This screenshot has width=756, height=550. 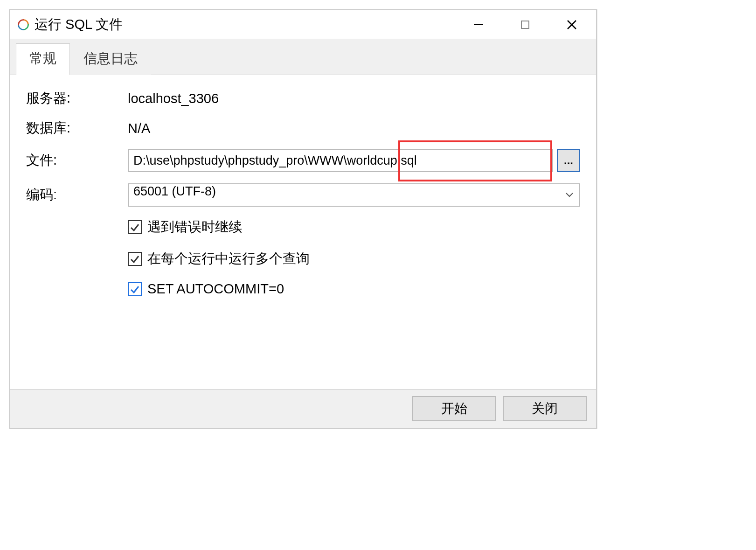 I want to click on start-button: 开始, so click(x=454, y=409).